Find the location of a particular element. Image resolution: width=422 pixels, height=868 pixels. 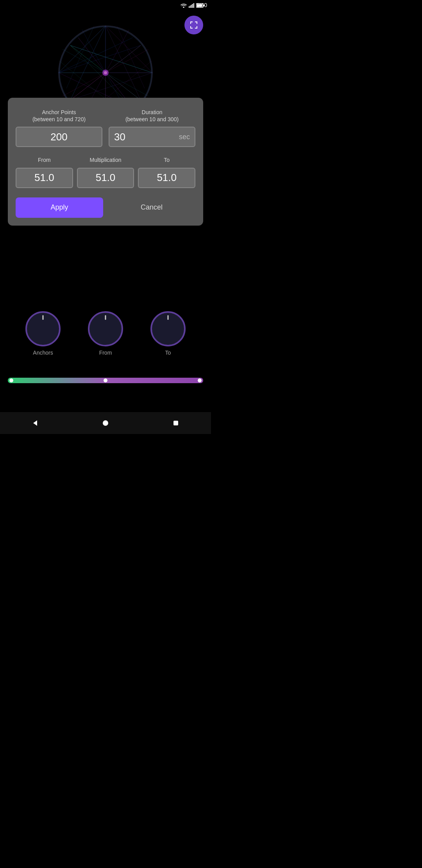

signal-icon is located at coordinates (191, 5).